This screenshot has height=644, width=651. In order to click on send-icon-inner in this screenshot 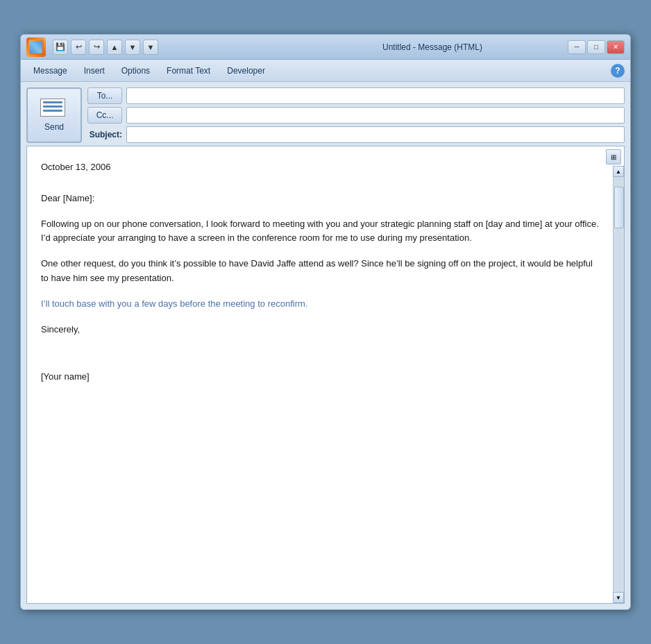, I will do `click(53, 108)`.